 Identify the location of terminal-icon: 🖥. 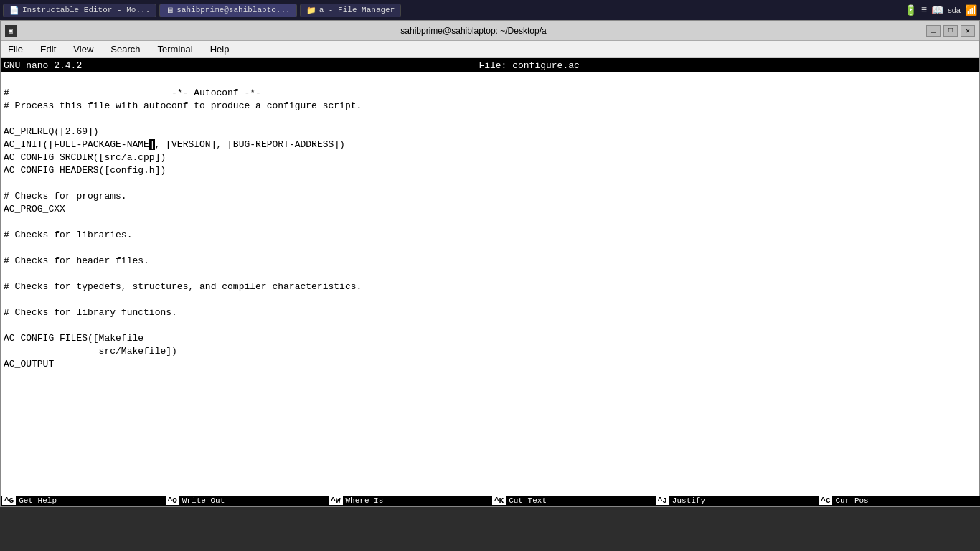
(169, 10).